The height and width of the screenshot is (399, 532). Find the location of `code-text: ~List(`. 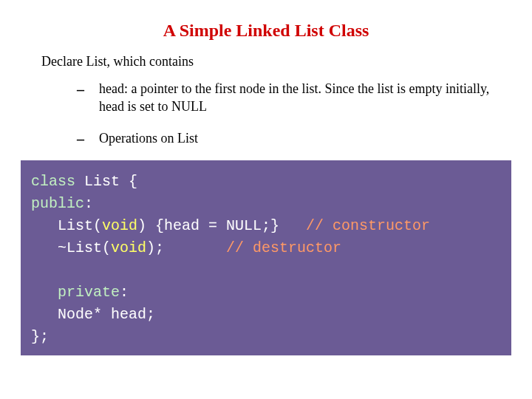

code-text: ~List( is located at coordinates (71, 248).